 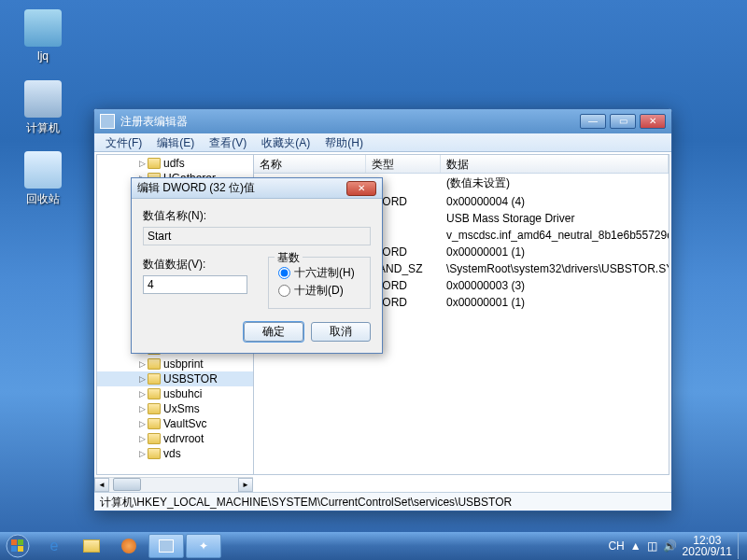 I want to click on dialog-title: 编辑 DWORD (32 位)值, so click(x=196, y=189).